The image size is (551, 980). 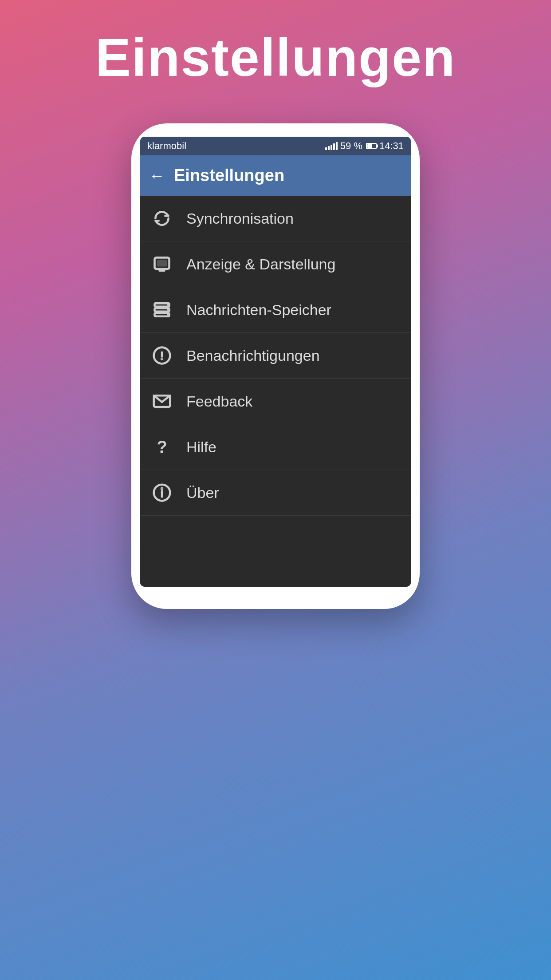 What do you see at coordinates (162, 218) in the screenshot?
I see `sync-icon` at bounding box center [162, 218].